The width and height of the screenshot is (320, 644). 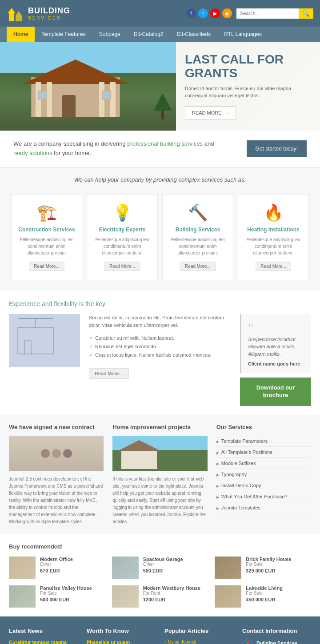 I want to click on twitter-icon: t, so click(x=203, y=13).